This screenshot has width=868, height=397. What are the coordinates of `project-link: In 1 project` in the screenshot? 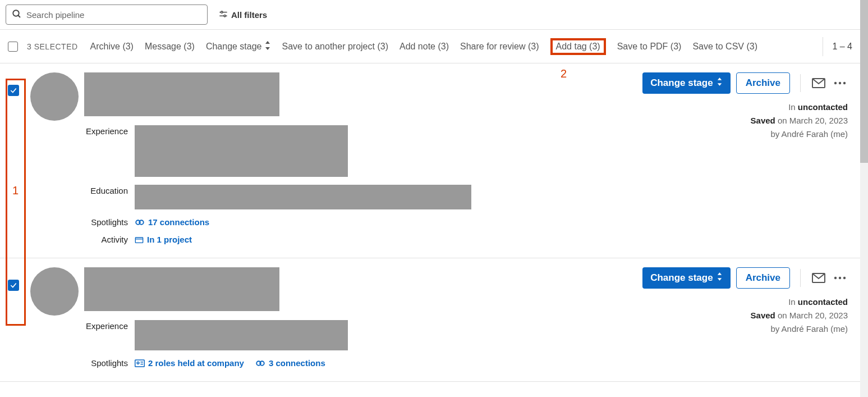 It's located at (163, 239).